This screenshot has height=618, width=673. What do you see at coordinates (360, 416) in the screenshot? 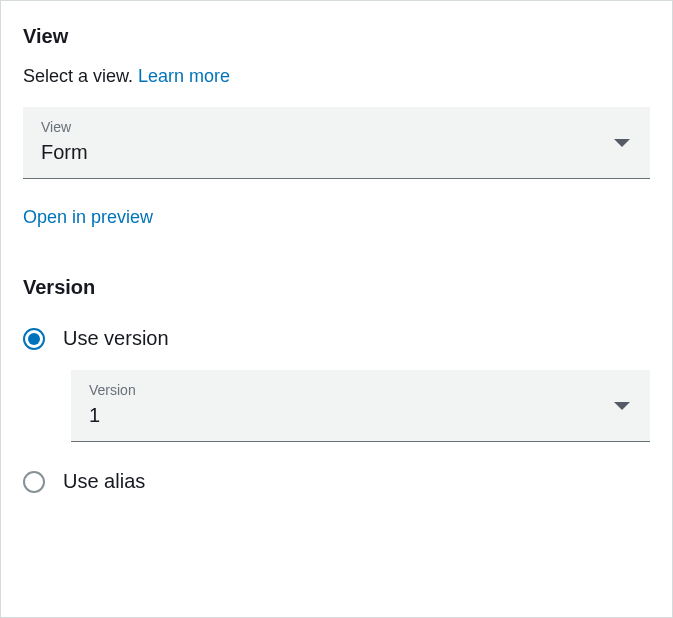
I see `version-select-value: 1` at bounding box center [360, 416].